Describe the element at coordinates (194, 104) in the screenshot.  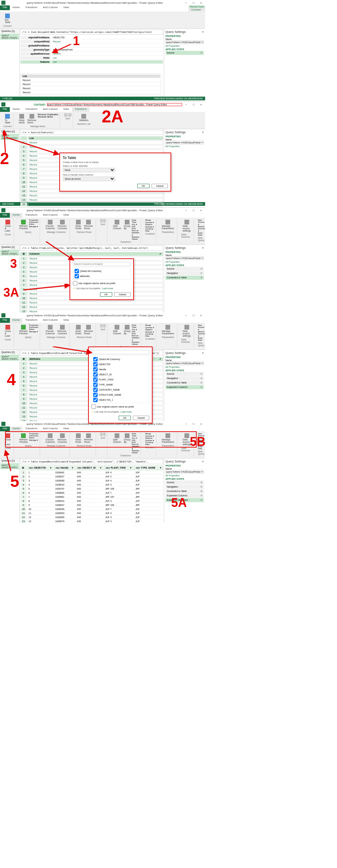
I see `maximize-button: □` at that location.